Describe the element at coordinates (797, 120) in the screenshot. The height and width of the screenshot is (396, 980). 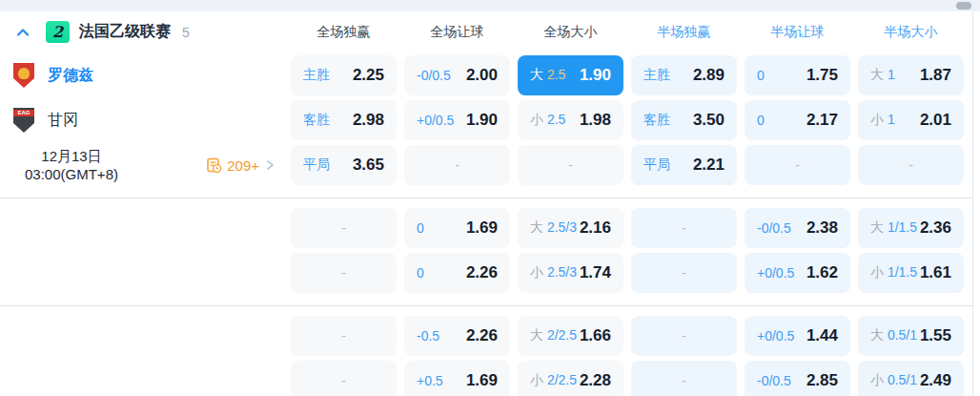
I see `odds-cell: 02.17` at that location.